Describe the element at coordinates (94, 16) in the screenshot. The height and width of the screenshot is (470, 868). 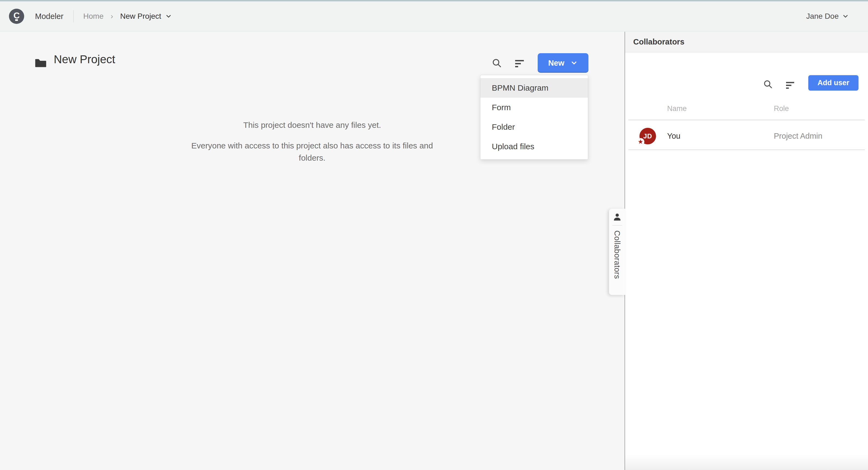
I see `breadcrumb-home: Home` at that location.